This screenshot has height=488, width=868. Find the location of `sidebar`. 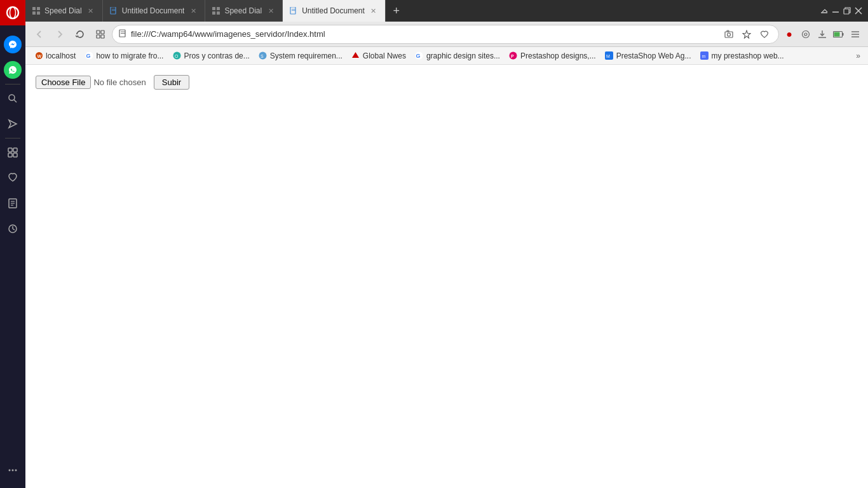

sidebar is located at coordinates (13, 244).